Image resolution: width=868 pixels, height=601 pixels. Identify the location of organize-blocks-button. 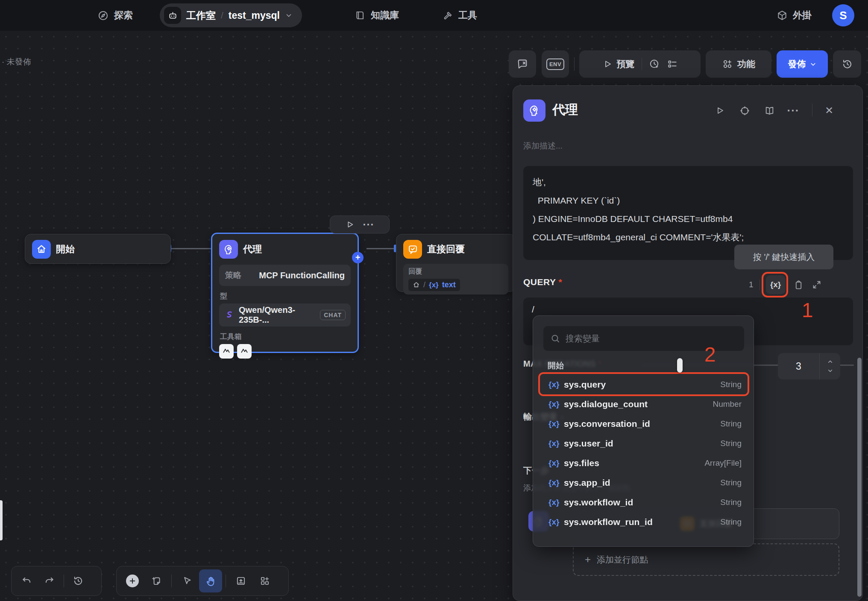
(265, 581).